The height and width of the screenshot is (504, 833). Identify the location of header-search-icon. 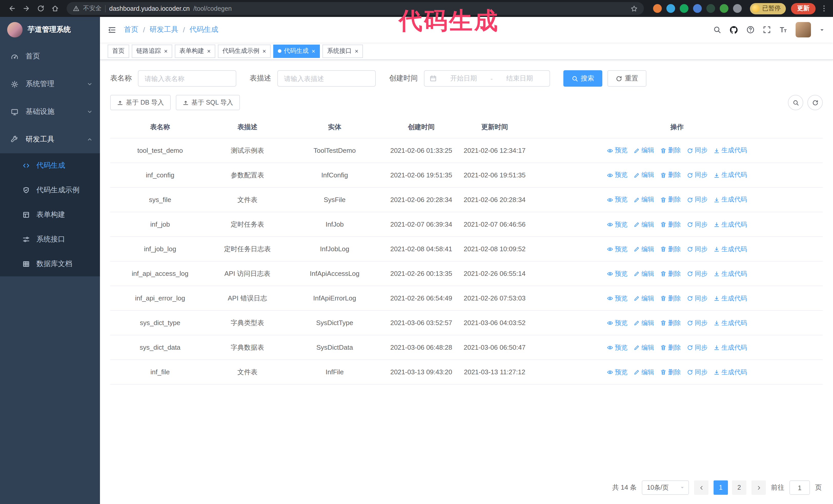
(717, 30).